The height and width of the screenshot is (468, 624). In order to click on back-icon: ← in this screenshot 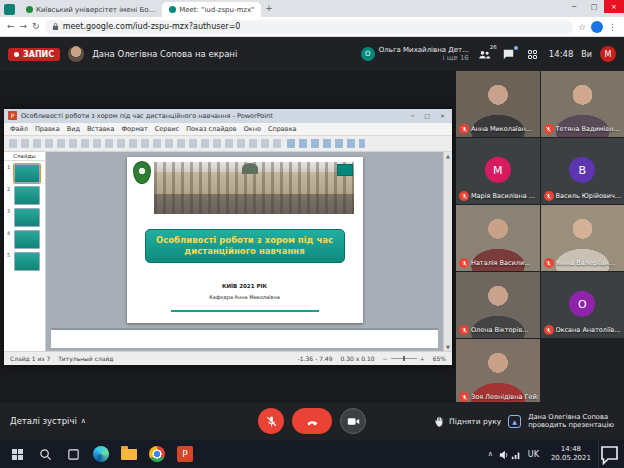, I will do `click(11, 26)`.